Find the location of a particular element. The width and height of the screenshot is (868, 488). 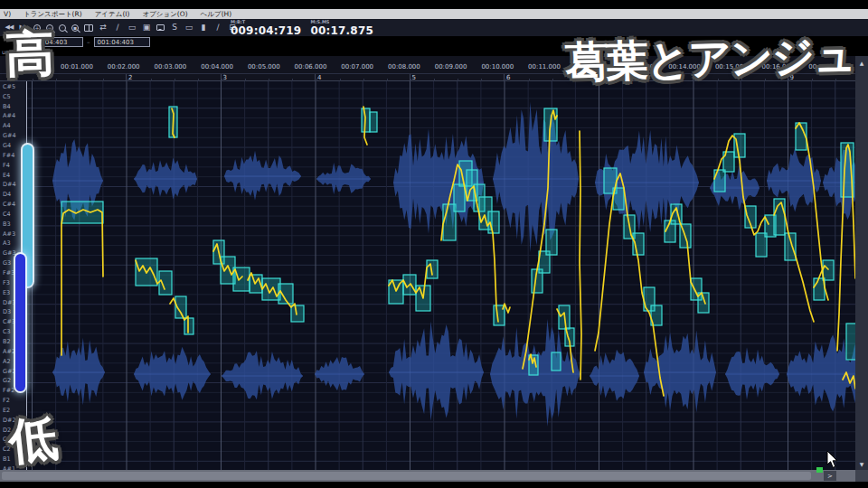

msms-display: M:S.MS 00:17.875 is located at coordinates (342, 28).